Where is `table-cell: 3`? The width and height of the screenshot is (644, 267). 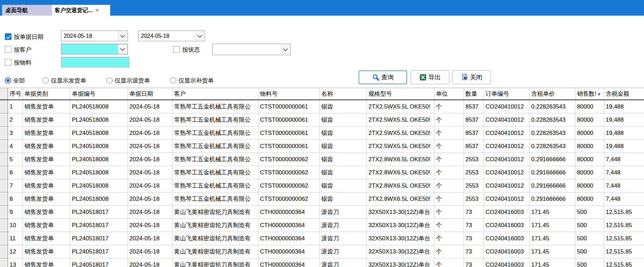
table-cell: 3 is located at coordinates (15, 133).